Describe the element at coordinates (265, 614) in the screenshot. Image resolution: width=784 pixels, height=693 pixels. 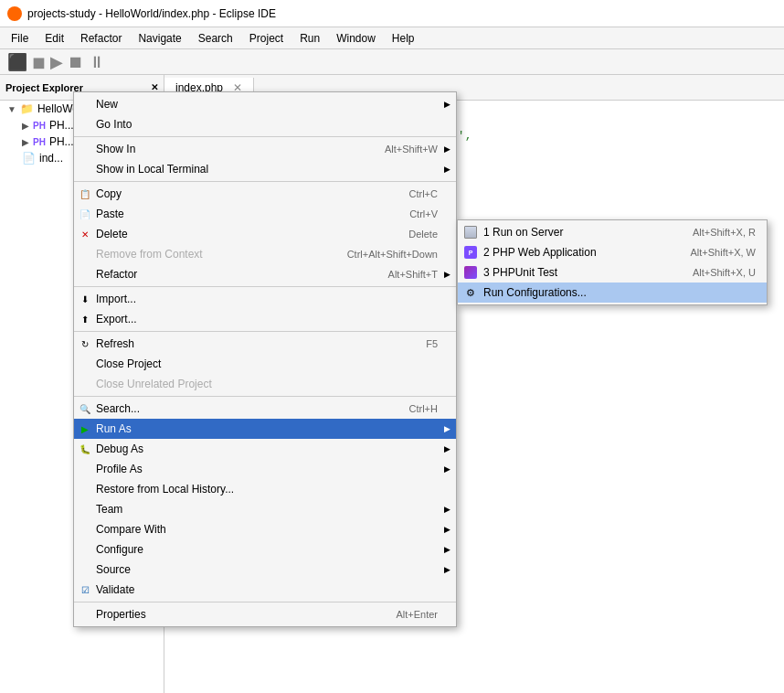
I see `ctx-properties: Properties Alt+Enter` at that location.